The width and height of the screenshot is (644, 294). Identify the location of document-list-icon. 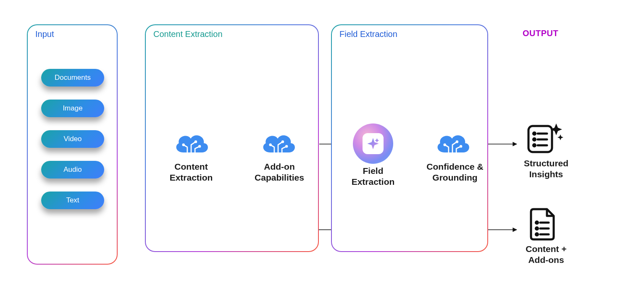
(543, 224).